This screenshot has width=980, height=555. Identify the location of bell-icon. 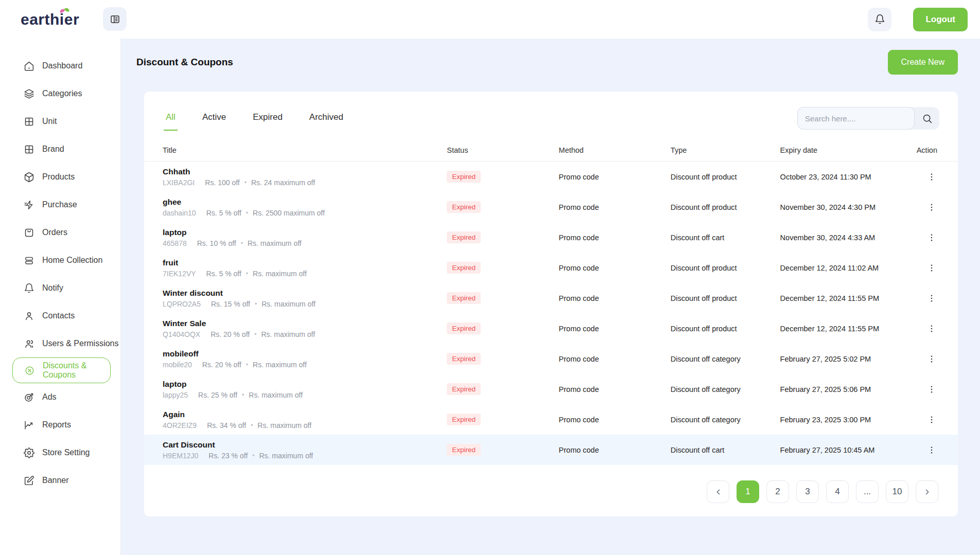
(880, 20).